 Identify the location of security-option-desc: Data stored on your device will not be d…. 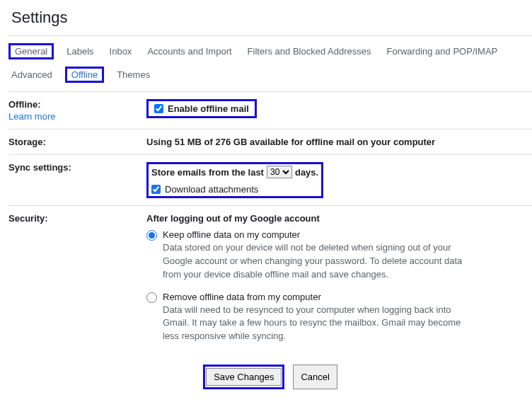
(318, 262).